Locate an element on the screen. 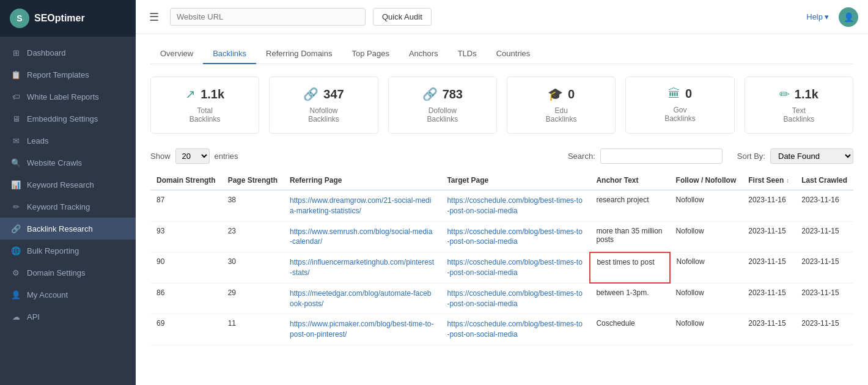  domain-strength-cell: 87 is located at coordinates (186, 205).